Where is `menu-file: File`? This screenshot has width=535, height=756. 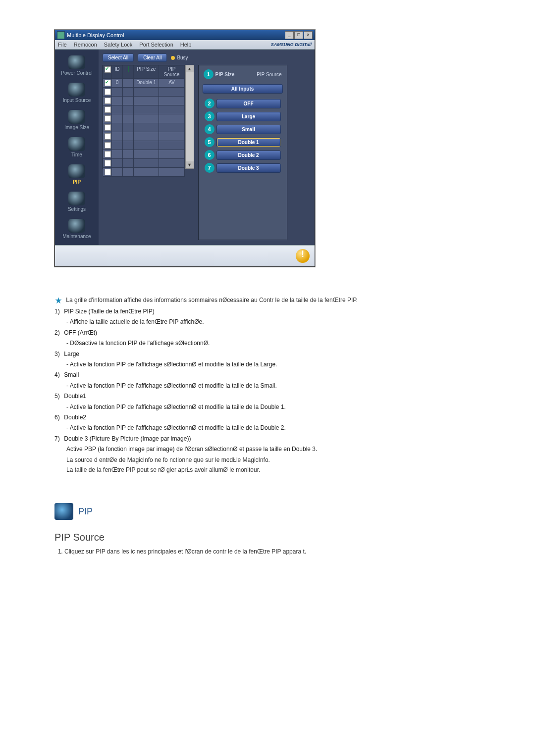 menu-file: File is located at coordinates (62, 45).